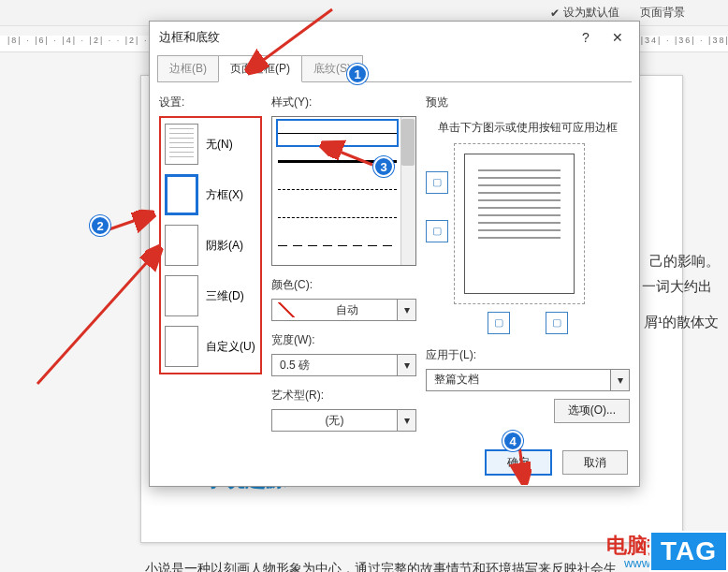 The width and height of the screenshot is (728, 572). Describe the element at coordinates (528, 323) in the screenshot. I see `preview-bottom-buttons: ▢ ▢` at that location.